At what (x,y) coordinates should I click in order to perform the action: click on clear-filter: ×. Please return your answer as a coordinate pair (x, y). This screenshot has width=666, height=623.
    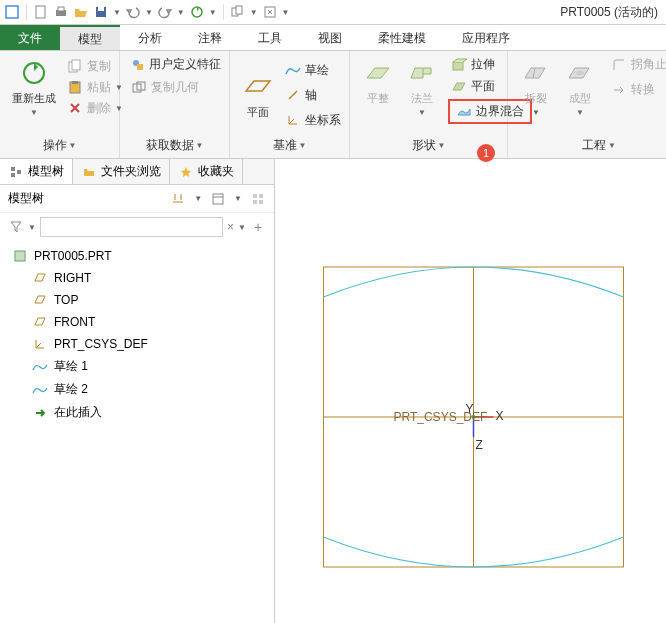
    Looking at the image, I should click on (230, 227).